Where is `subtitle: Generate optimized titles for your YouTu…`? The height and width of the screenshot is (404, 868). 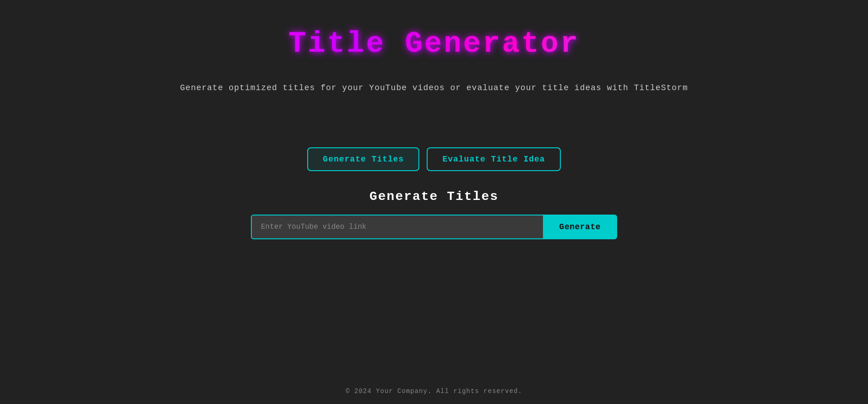 subtitle: Generate optimized titles for your YouTu… is located at coordinates (434, 88).